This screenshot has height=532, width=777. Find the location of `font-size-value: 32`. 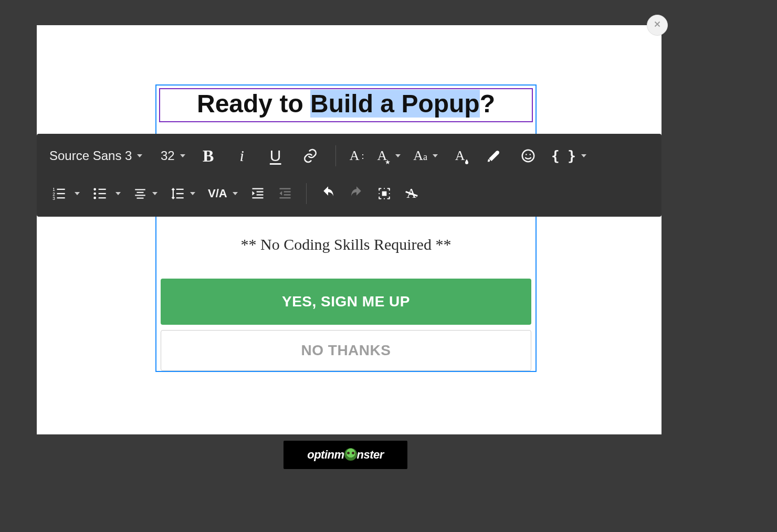

font-size-value: 32 is located at coordinates (168, 156).